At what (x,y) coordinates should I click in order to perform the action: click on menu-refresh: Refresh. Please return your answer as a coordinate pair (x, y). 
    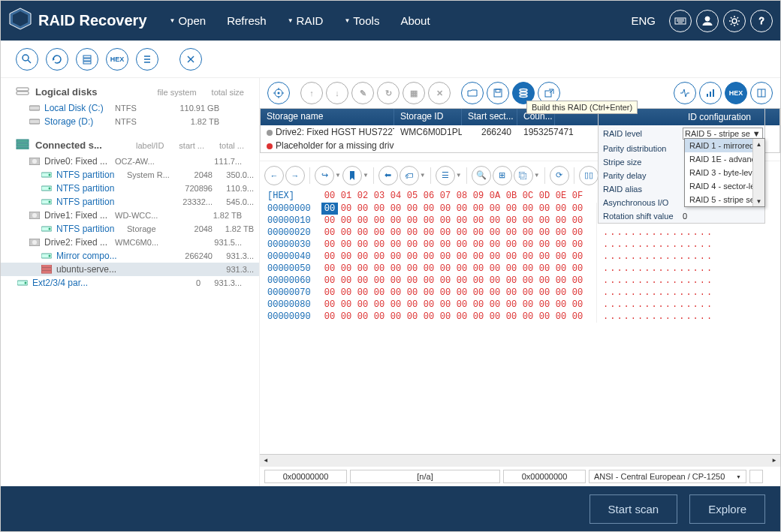
    Looking at the image, I should click on (246, 21).